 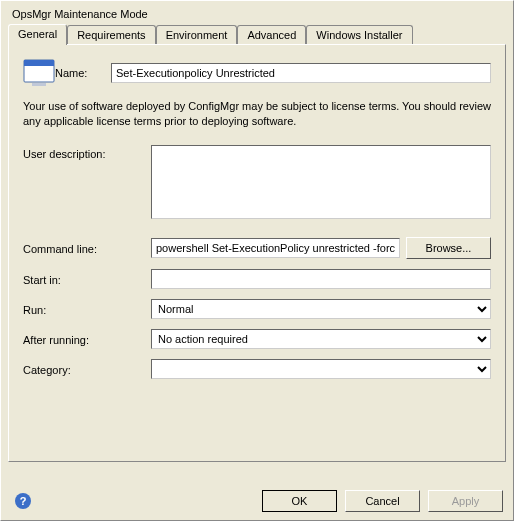 I want to click on tab-requirements: Requirements, so click(x=111, y=34).